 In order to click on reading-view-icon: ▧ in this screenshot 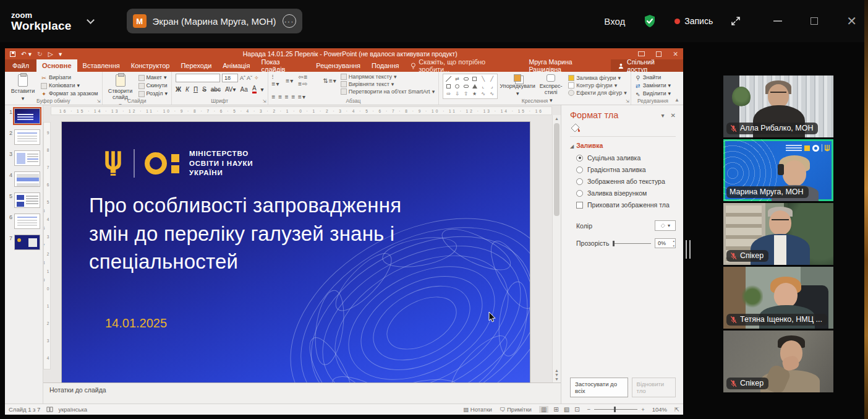, I will do `click(566, 410)`.